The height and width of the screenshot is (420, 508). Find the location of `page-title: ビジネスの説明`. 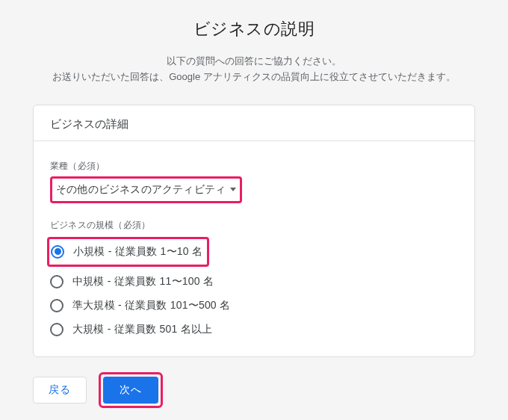

page-title: ビジネスの説明 is located at coordinates (254, 29).